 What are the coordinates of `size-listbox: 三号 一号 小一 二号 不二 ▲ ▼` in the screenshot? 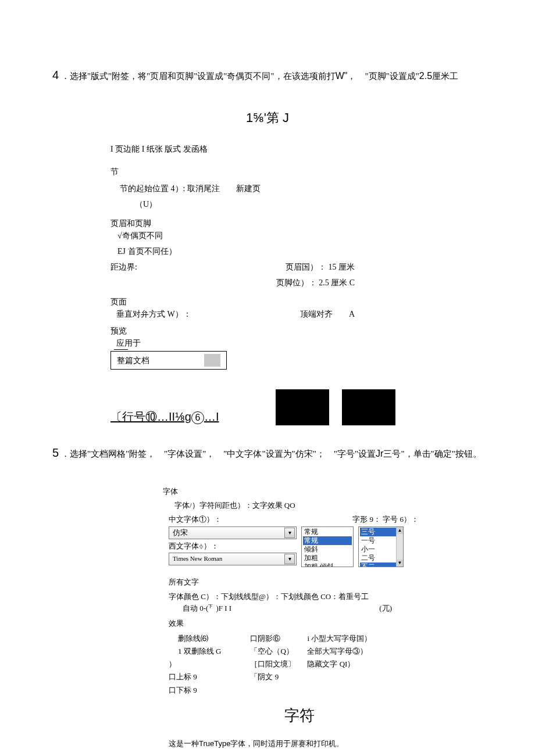 It's located at (381, 547).